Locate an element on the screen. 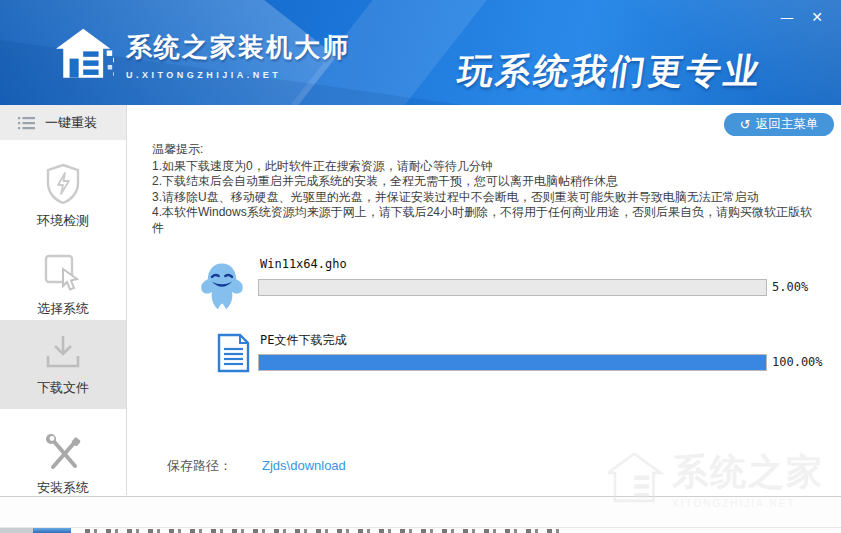 The width and height of the screenshot is (841, 533). close-button: ✕ is located at coordinates (817, 17).